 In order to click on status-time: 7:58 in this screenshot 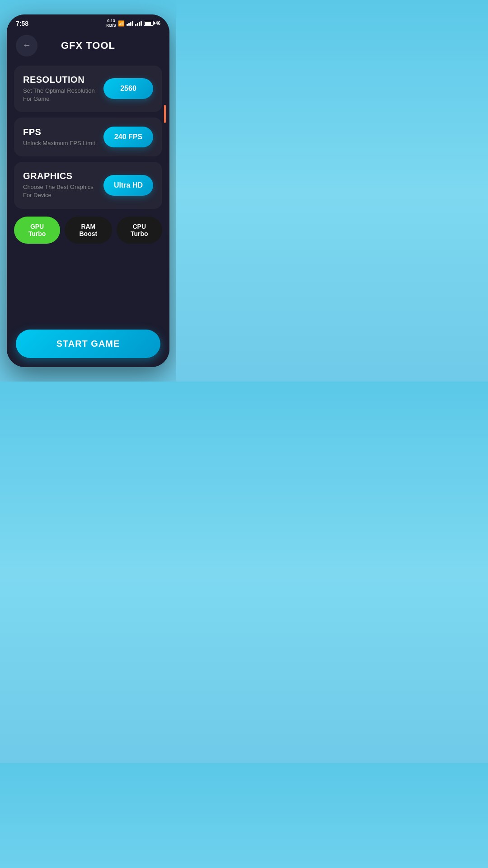, I will do `click(22, 24)`.